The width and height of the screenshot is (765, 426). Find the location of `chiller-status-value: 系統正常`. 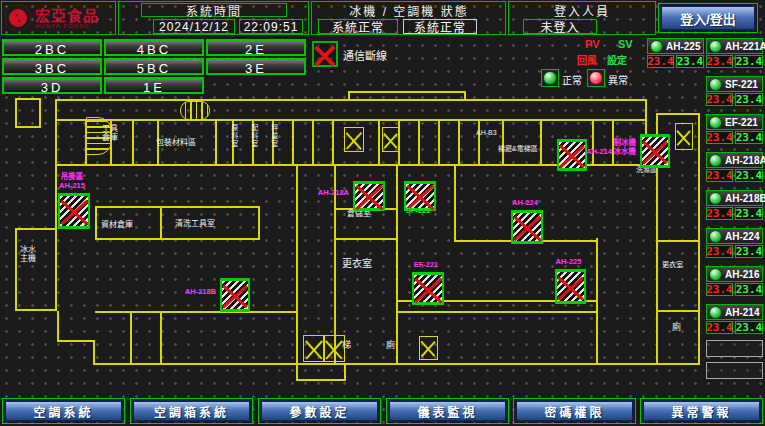

chiller-status-value: 系統正常 is located at coordinates (358, 26).